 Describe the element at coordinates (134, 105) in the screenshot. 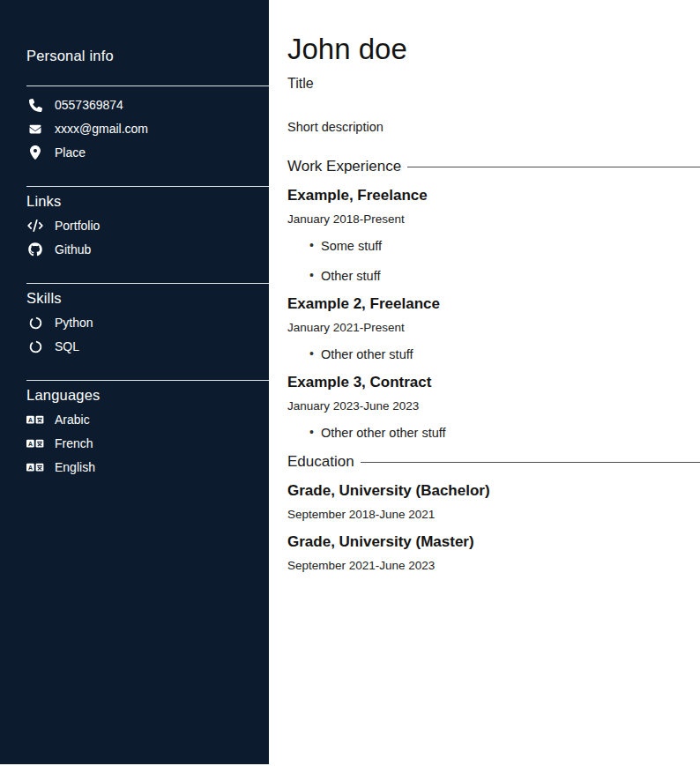

I see `contact-item-phone: 0557369874` at that location.